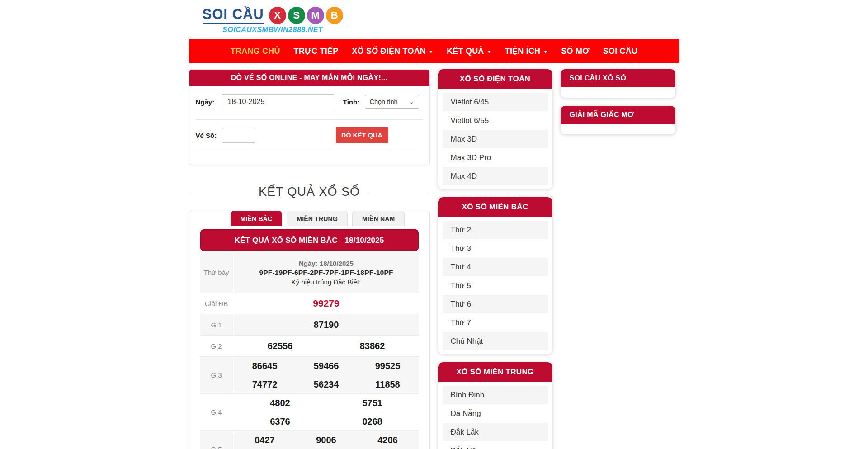  What do you see at coordinates (575, 52) in the screenshot?
I see `nav-item-label: SỐ MƠ` at bounding box center [575, 52].